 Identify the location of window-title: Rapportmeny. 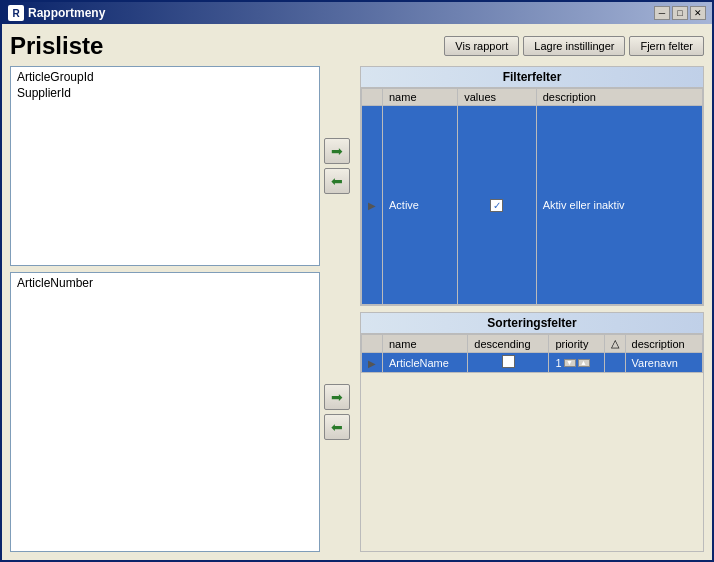
(66, 13).